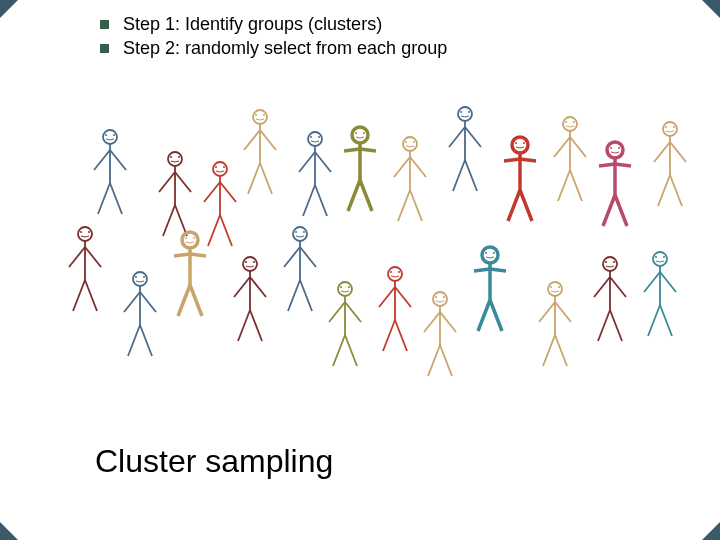  I want to click on bullet-text: Step 2: randomly select from each group, so click(285, 48).